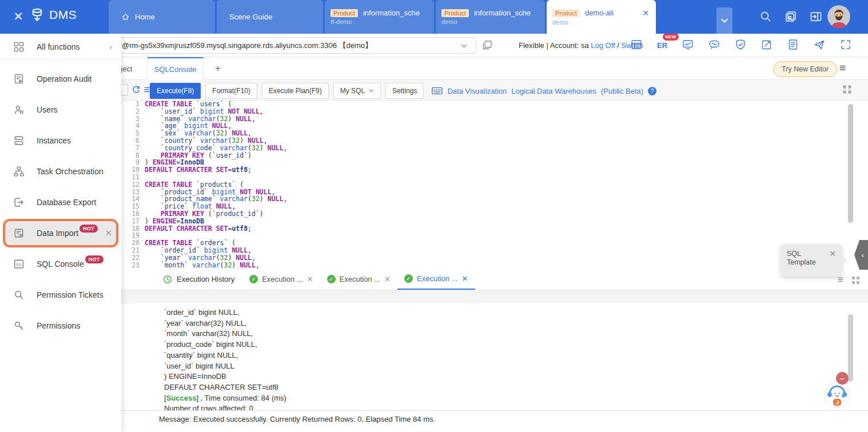  What do you see at coordinates (61, 47) in the screenshot?
I see `sidebar-item-all-functions: All functions›` at bounding box center [61, 47].